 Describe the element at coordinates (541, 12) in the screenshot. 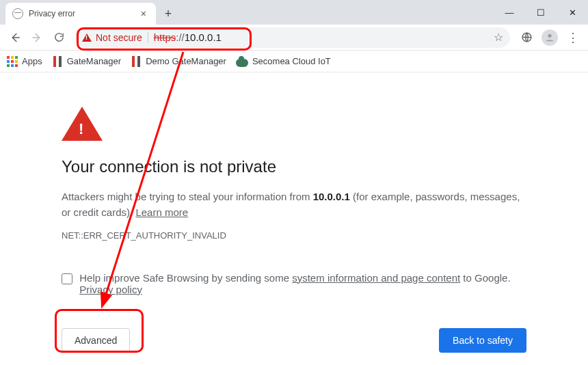

I see `maximize-button: ☐` at that location.